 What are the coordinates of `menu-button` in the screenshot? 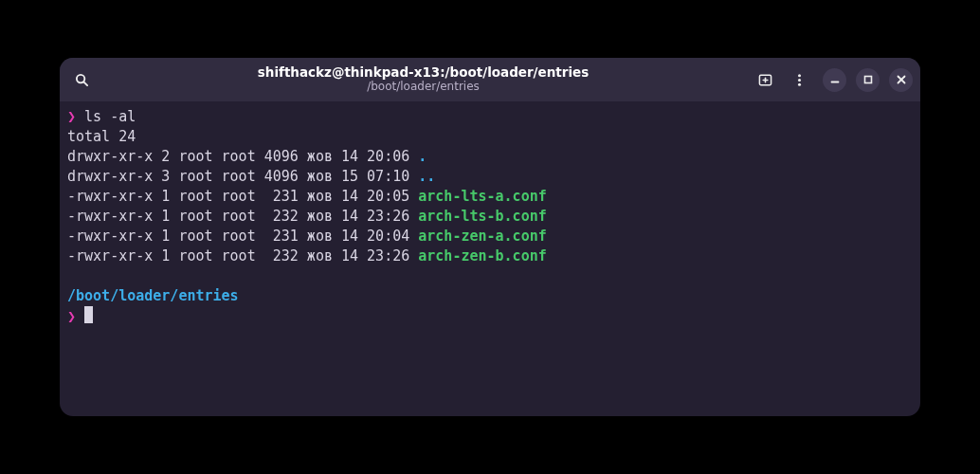 It's located at (799, 80).